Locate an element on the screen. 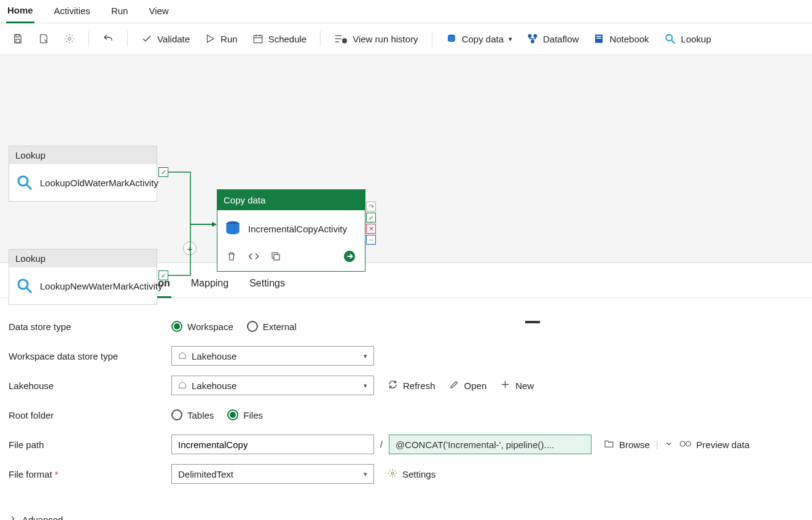  pencil-icon is located at coordinates (455, 385).